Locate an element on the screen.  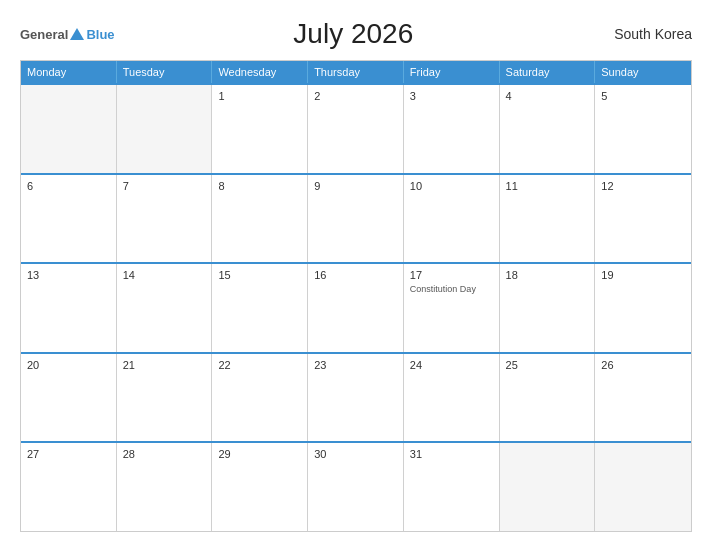
day-cell: 18 is located at coordinates (548, 308).